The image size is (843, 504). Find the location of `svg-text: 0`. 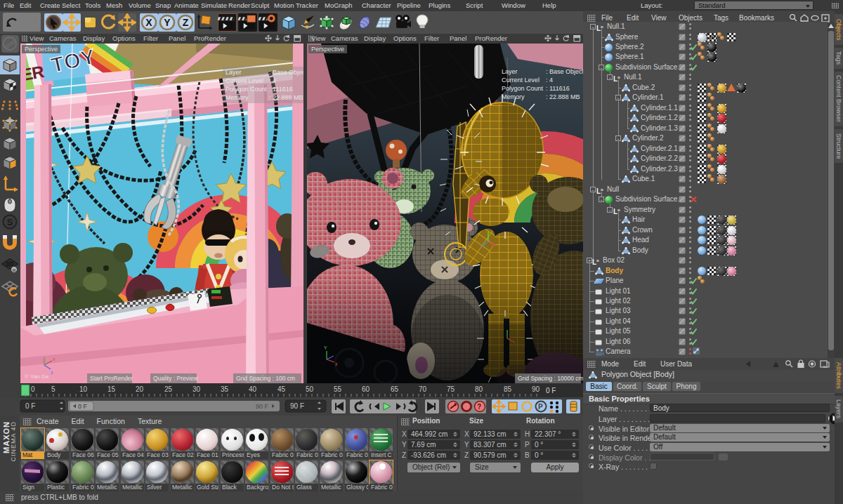

svg-text: 0 is located at coordinates (33, 389).